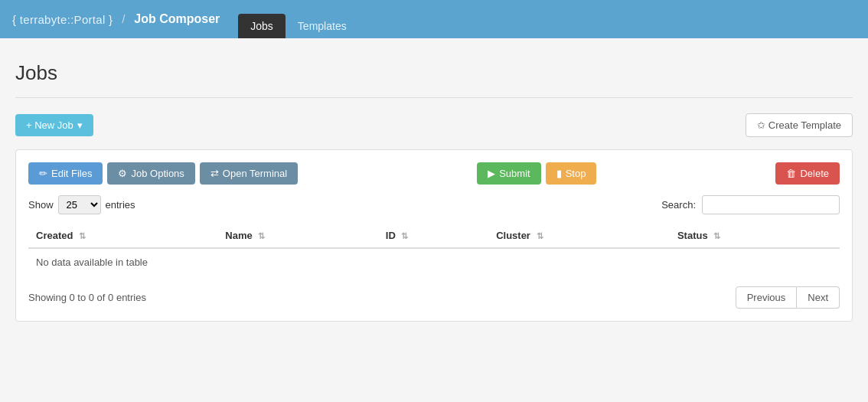 The width and height of the screenshot is (868, 402). What do you see at coordinates (87, 297) in the screenshot?
I see `showing-info: Showing 0 to 0 of 0 entries` at bounding box center [87, 297].